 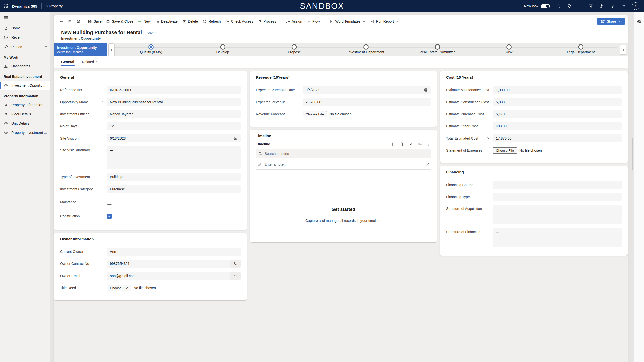 What do you see at coordinates (174, 177) in the screenshot?
I see `type-of-investment-field: Building` at bounding box center [174, 177].